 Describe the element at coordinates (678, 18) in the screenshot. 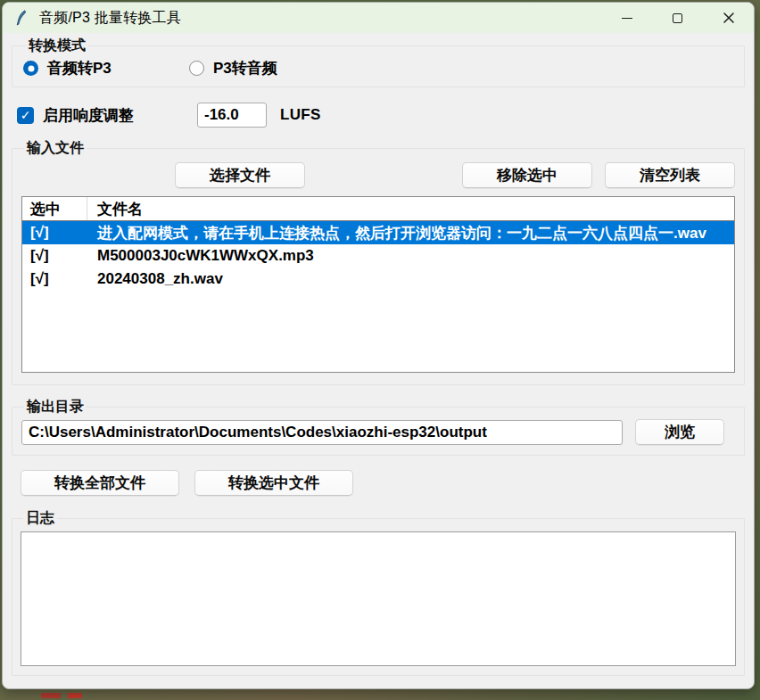

I see `window-controls` at that location.